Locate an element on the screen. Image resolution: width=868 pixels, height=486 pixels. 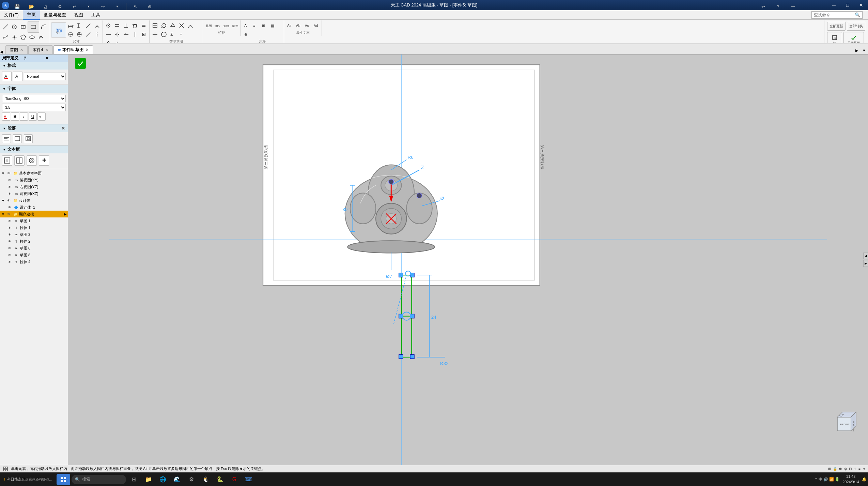
rotate-tool is located at coordinates (32, 43).